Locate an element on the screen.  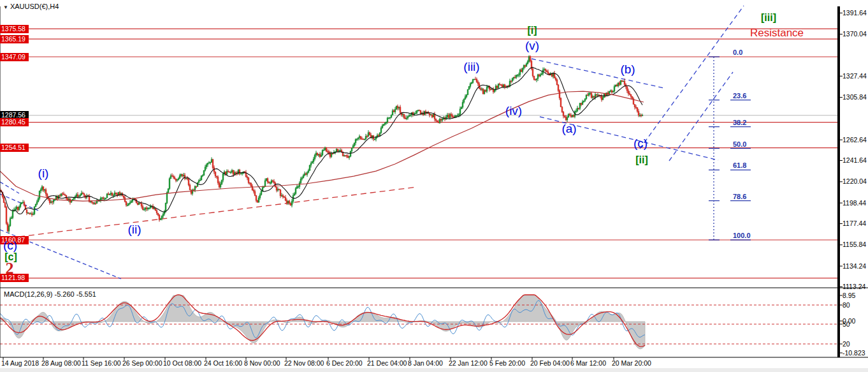
chevron-down-icon: ▼ is located at coordinates (6, 8).